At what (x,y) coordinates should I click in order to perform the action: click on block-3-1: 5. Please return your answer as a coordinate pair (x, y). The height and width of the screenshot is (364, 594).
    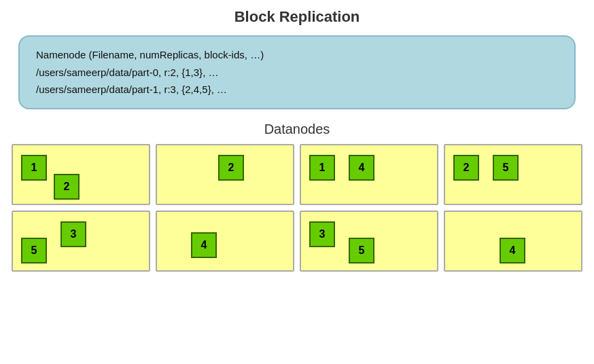
    Looking at the image, I should click on (506, 168).